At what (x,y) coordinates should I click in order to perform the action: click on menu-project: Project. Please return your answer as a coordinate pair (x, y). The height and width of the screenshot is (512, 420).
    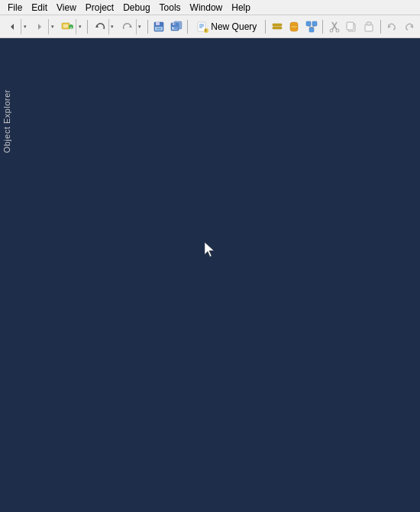
    Looking at the image, I should click on (99, 8).